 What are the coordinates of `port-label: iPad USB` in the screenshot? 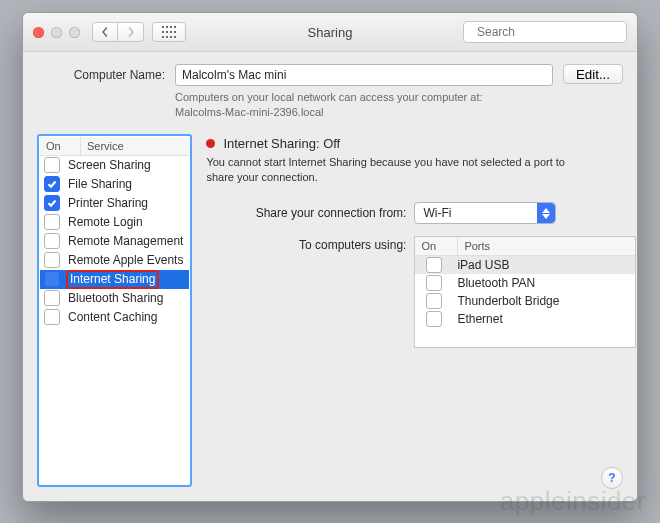 It's located at (543, 265).